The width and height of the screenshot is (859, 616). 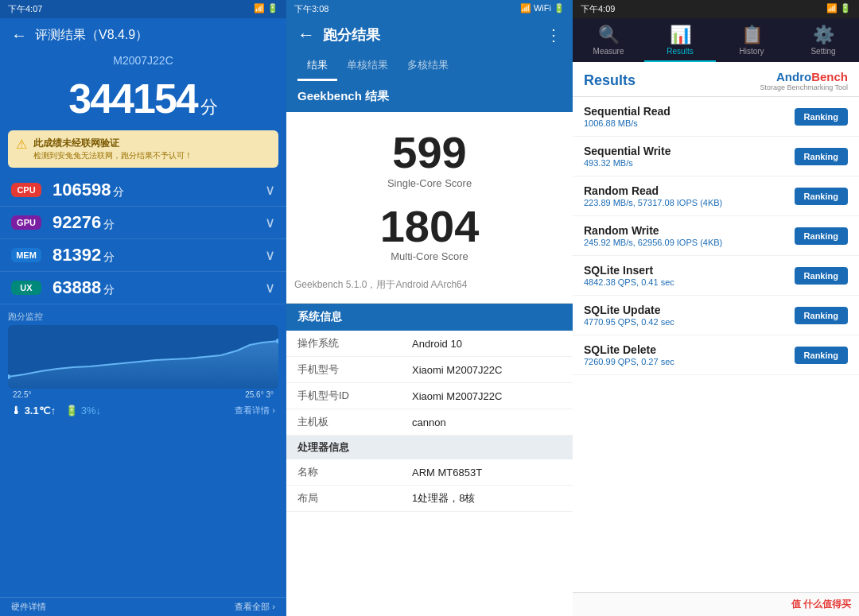 I want to click on gpu-chevron-icon: ∨, so click(x=270, y=223).